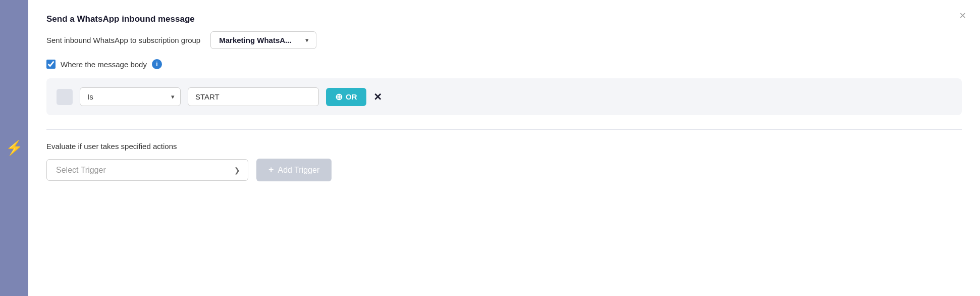 The height and width of the screenshot is (296, 980). Describe the element at coordinates (504, 129) in the screenshot. I see `section-divider` at that location.